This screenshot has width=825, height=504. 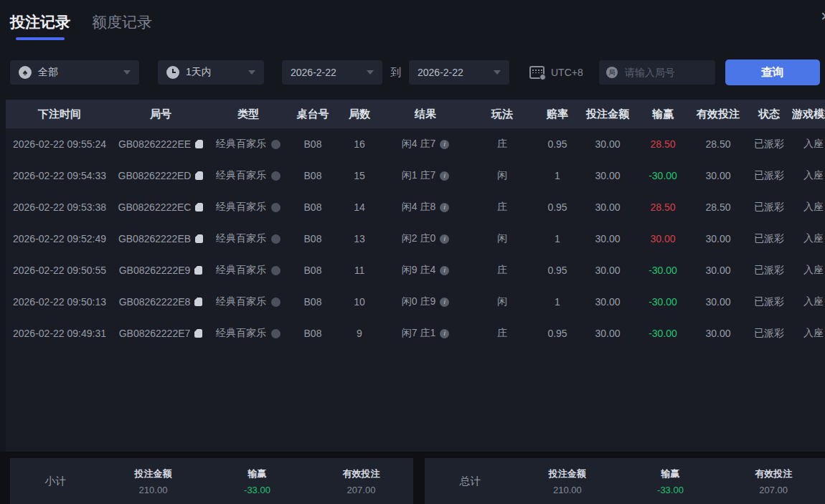 What do you see at coordinates (60, 302) in the screenshot?
I see `cell-bet-time: 2026-02-22 09:50:13` at bounding box center [60, 302].